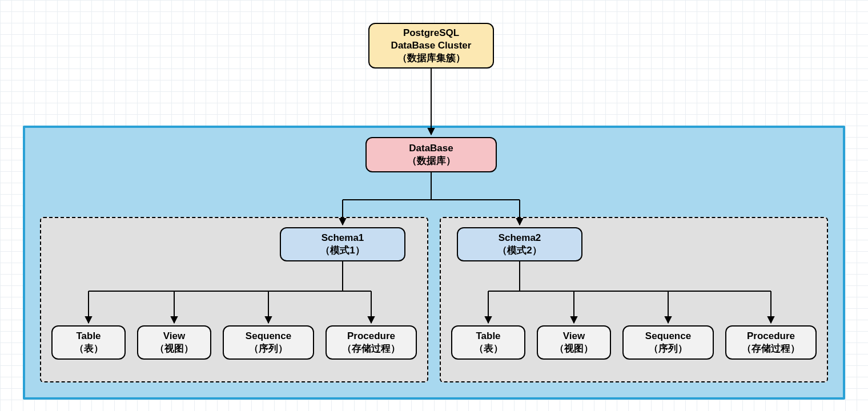  What do you see at coordinates (268, 336) in the screenshot?
I see `s1-sequence-title: Sequence` at bounding box center [268, 336].